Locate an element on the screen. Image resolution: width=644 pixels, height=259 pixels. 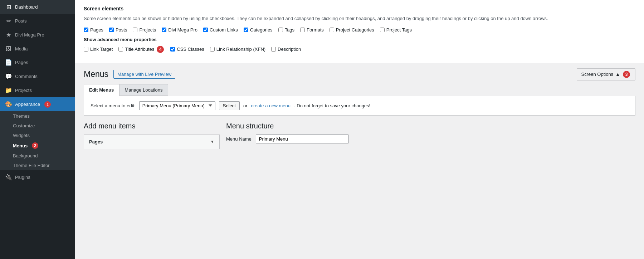
select-menu-label: Select a menu to edit: is located at coordinates (113, 106).